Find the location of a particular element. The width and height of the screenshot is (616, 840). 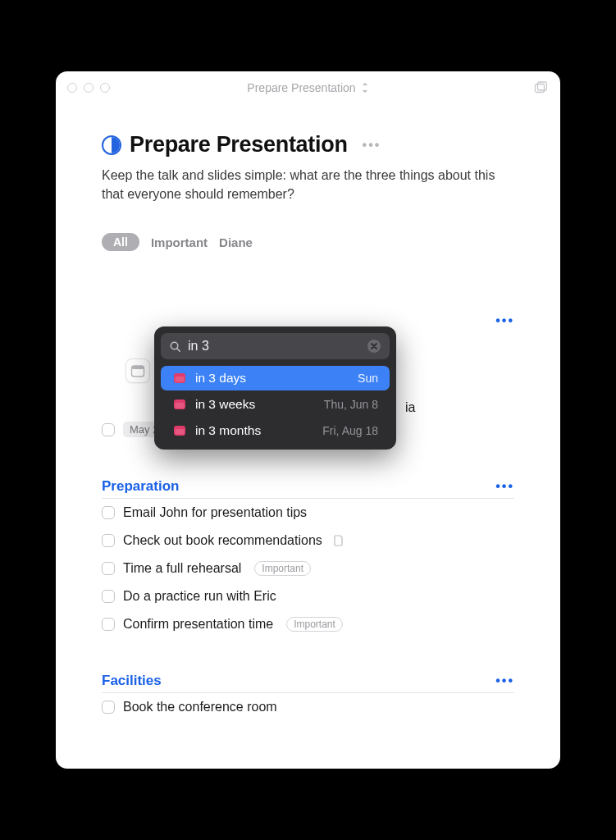

suggestion-day: Sun is located at coordinates (367, 378).